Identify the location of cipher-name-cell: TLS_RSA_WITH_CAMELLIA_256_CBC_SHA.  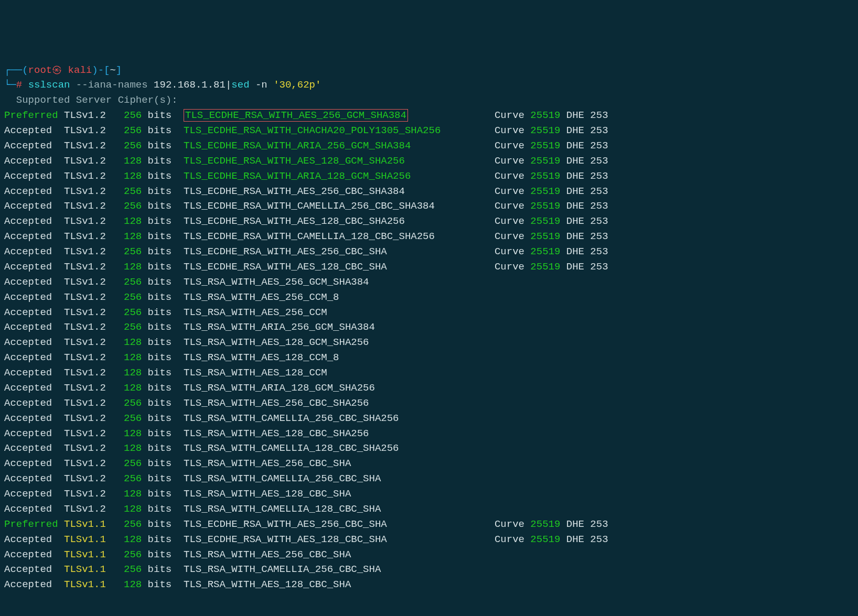
(339, 569).